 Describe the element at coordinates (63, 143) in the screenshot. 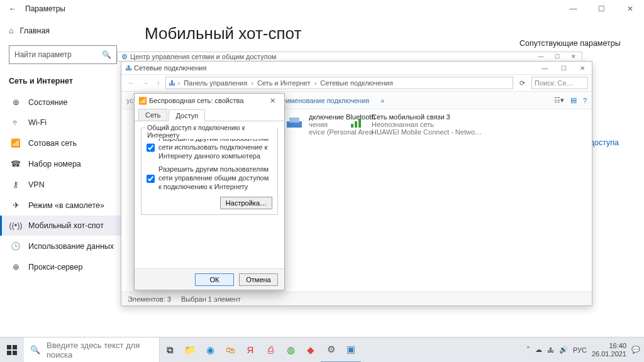

I see `sidebar-item-cellular: 📶Сотовая сеть` at that location.